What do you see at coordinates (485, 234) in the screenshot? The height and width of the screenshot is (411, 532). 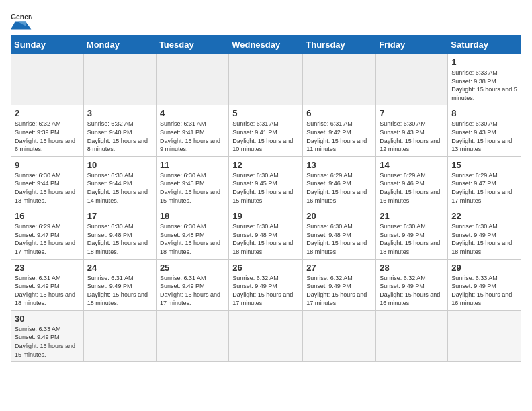 I see `calendar-cell: 22Sunrise: 6:30 AM Sunset: 9:49 PM Dayli…` at bounding box center [485, 234].